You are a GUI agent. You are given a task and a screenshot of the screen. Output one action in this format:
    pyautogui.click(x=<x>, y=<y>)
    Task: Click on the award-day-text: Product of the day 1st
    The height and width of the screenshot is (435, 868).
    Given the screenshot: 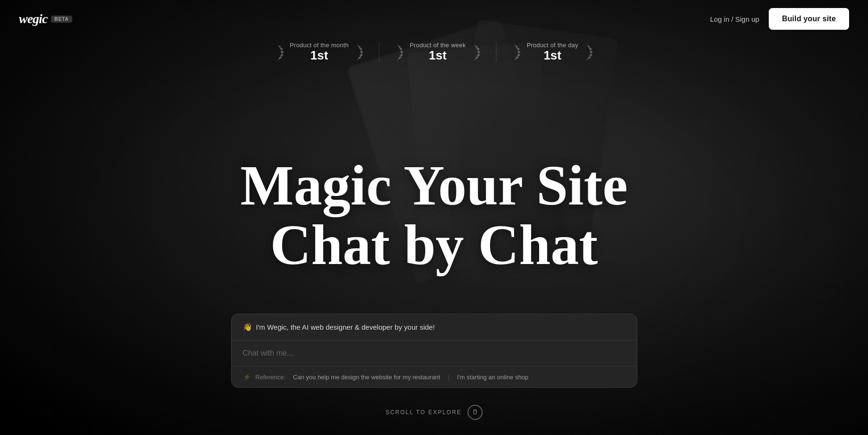 What is the action you would take?
    pyautogui.click(x=553, y=52)
    